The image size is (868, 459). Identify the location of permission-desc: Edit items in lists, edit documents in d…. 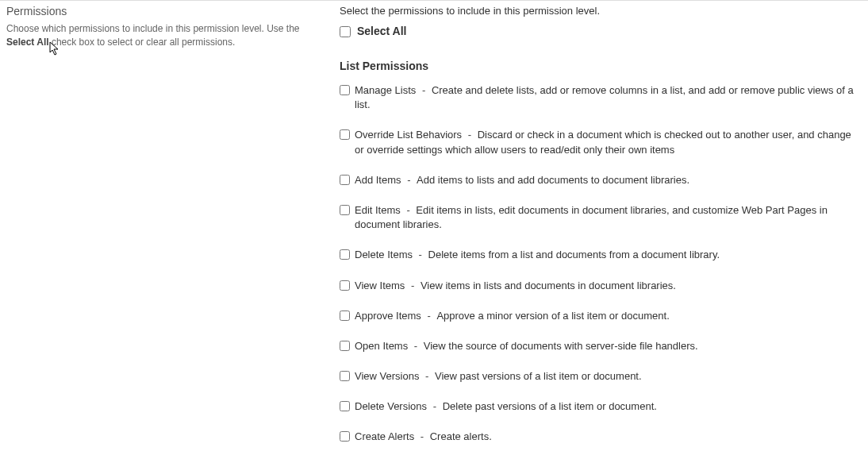
(591, 218).